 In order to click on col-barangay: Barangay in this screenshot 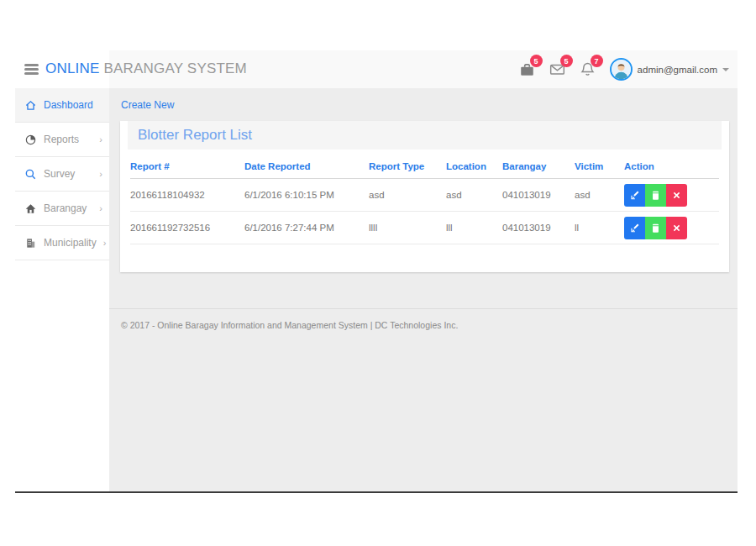, I will do `click(538, 168)`.